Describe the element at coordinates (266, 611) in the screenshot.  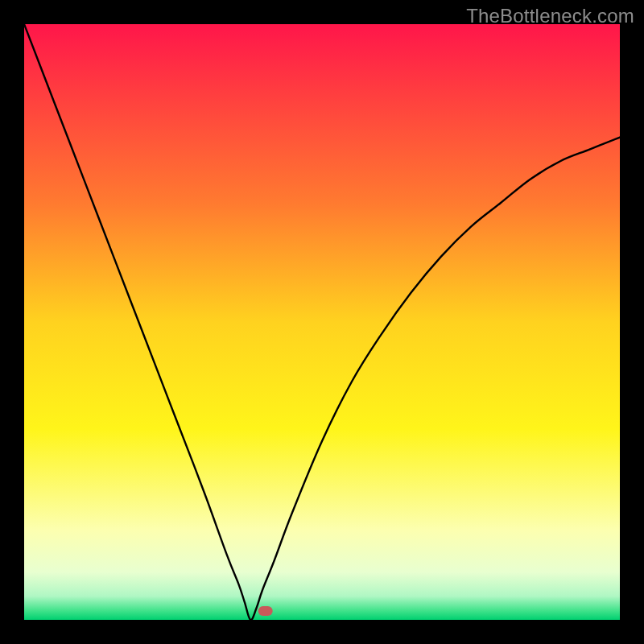
I see `optimum-marker-pill` at that location.